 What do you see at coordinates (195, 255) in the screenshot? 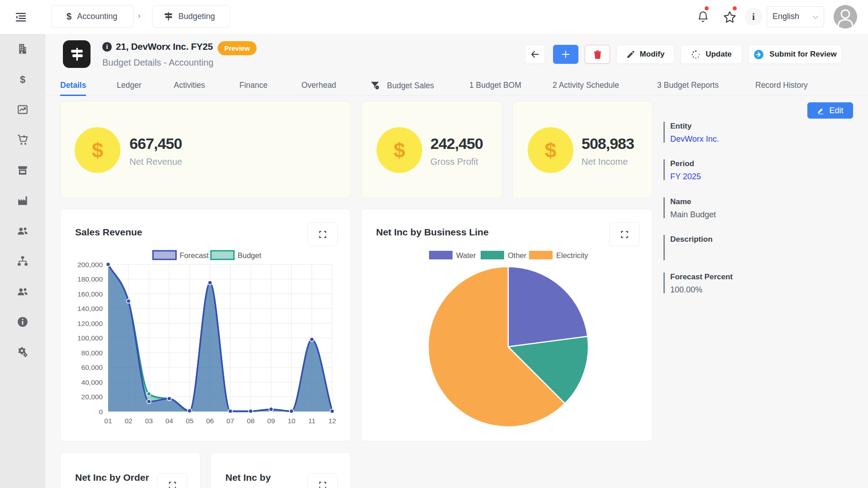
I see `svg-text: Forecast` at bounding box center [195, 255].